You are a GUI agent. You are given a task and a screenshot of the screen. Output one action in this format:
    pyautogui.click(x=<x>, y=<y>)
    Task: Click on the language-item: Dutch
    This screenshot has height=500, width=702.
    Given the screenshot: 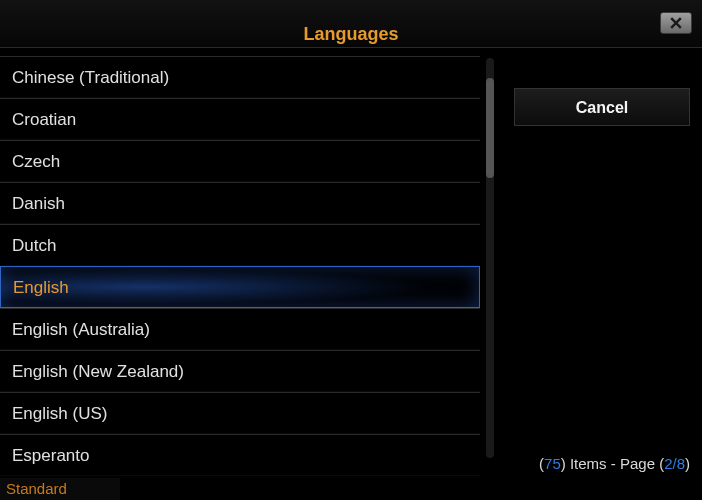 What is the action you would take?
    pyautogui.click(x=240, y=245)
    